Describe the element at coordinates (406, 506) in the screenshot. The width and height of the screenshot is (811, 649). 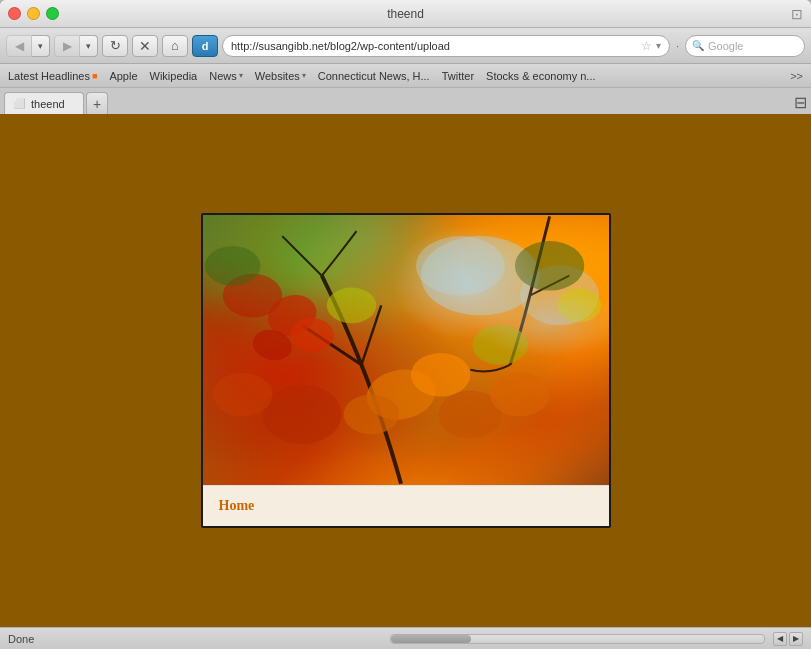
I see `nav-section: Home` at that location.